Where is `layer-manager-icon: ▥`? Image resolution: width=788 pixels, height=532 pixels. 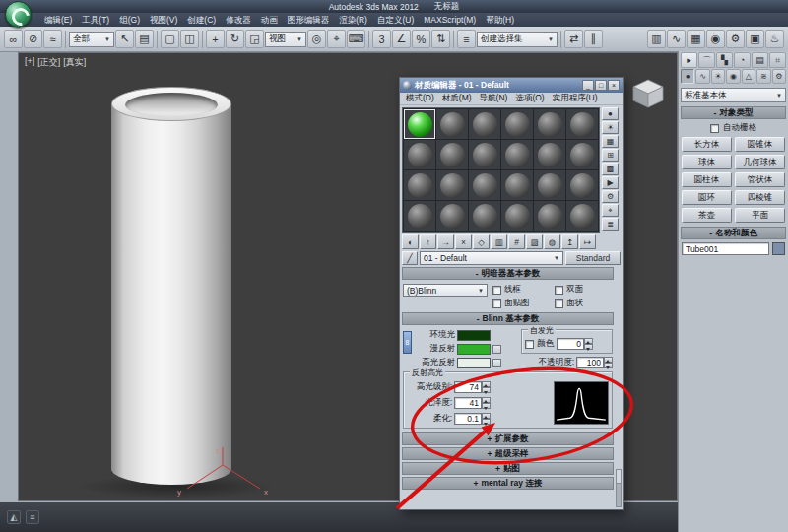
layer-manager-icon: ▥ is located at coordinates (656, 39).